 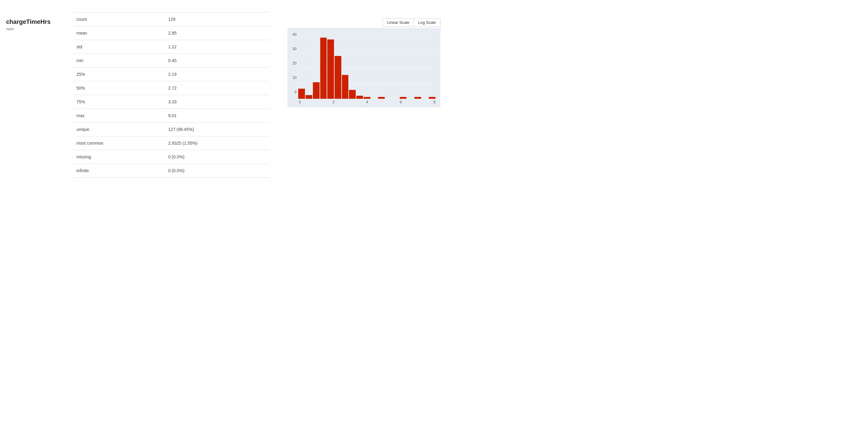 I want to click on table-row: max 9.01, so click(x=171, y=115).